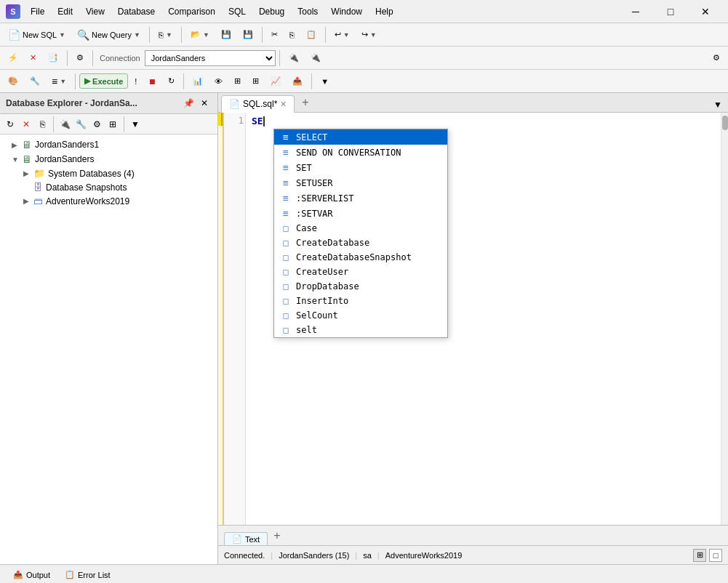 This screenshot has width=728, height=583. Describe the element at coordinates (59, 81) in the screenshot. I see `indent-btn: ≡ ▼` at that location.